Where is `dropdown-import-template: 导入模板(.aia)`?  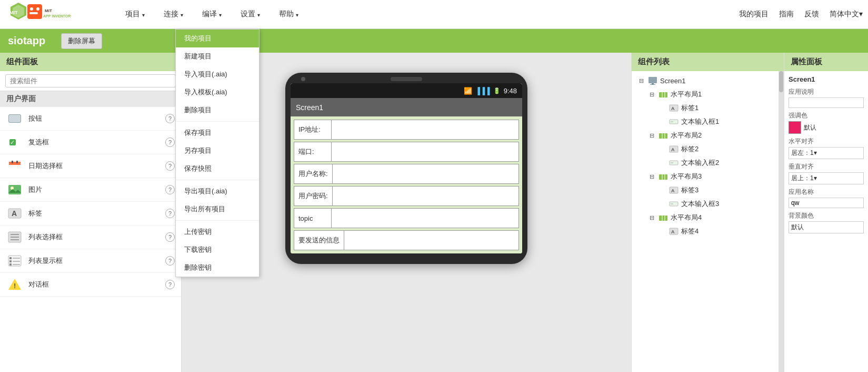 dropdown-import-template: 导入模板(.aia) is located at coordinates (217, 92).